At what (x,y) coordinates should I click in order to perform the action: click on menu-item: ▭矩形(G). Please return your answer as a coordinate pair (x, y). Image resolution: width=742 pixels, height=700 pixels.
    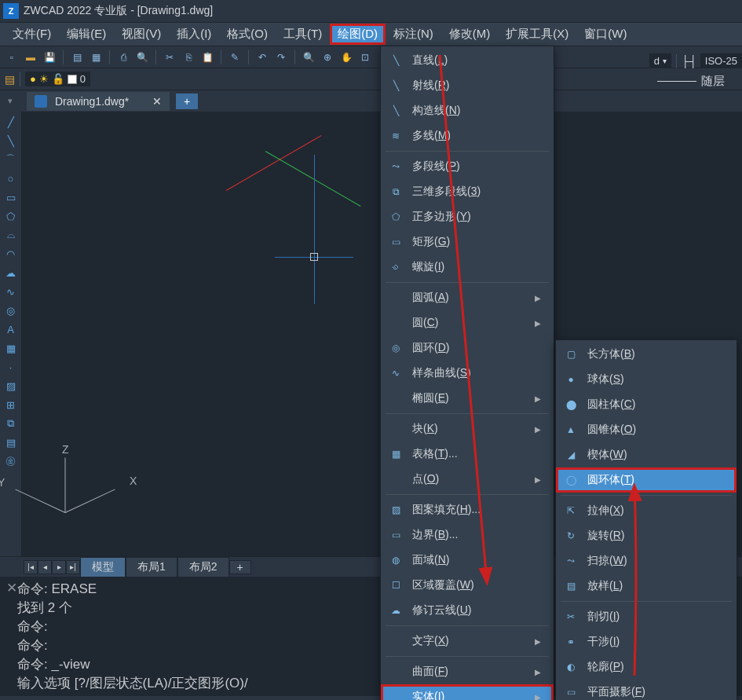
    Looking at the image, I should click on (467, 242).